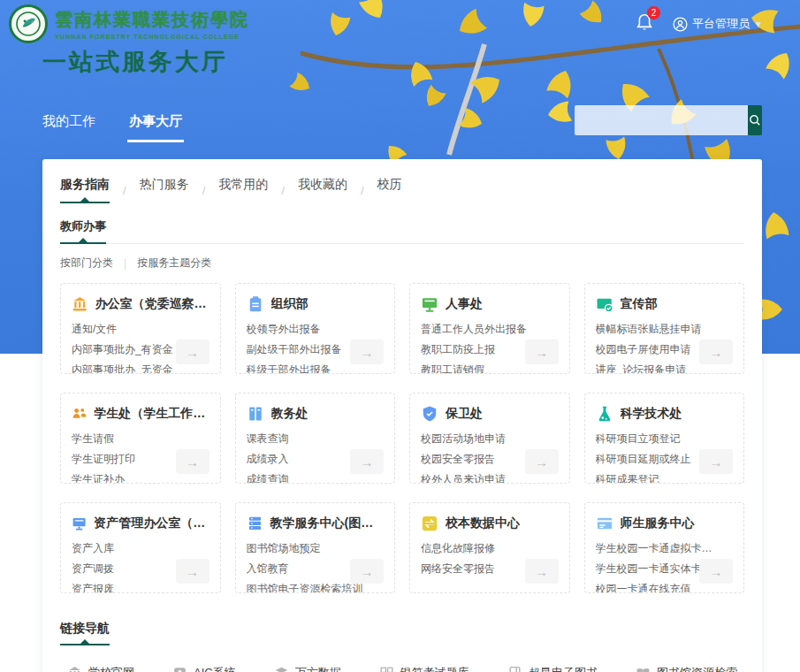 The width and height of the screenshot is (800, 672). I want to click on service-link: 科级干部外出报备, so click(306, 367).